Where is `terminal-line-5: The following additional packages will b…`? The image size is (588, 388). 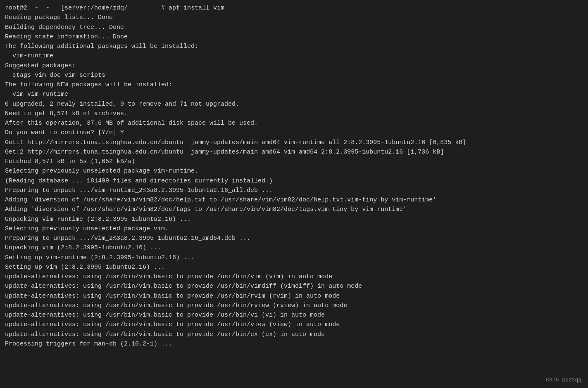
terminal-line-5: The following additional packages will b… is located at coordinates (294, 46).